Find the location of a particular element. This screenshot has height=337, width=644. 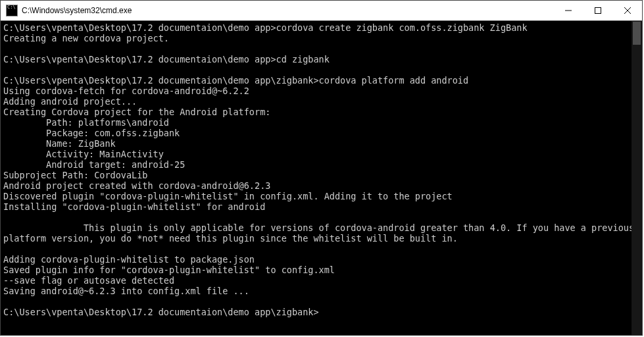

output-line: Path: platforms\android is located at coordinates (86, 122).